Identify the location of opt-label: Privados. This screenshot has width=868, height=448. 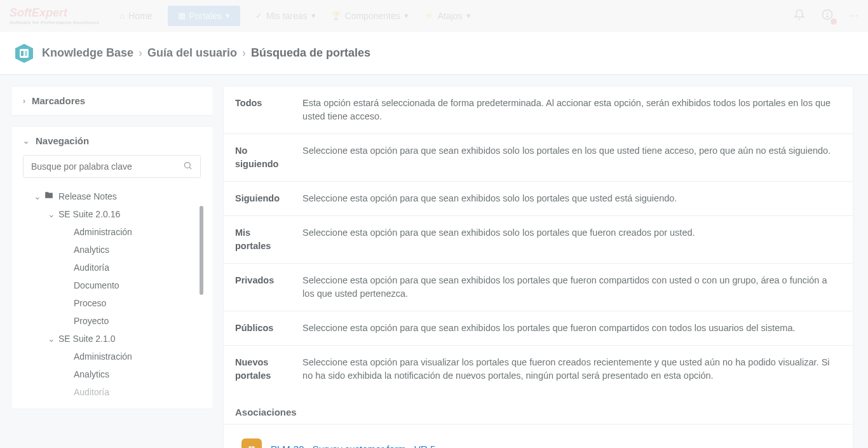
(257, 287).